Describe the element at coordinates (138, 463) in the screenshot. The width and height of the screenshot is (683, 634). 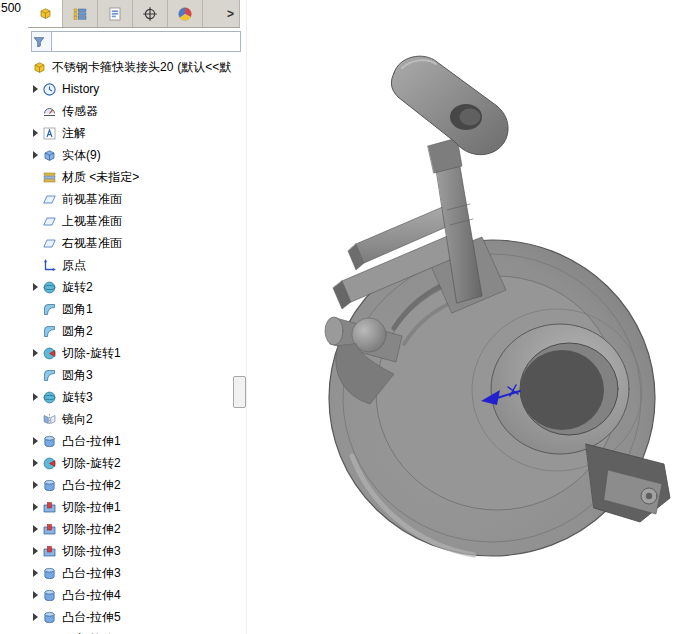
I see `tree-item-cut-revolve2: 切除-旋转2` at that location.